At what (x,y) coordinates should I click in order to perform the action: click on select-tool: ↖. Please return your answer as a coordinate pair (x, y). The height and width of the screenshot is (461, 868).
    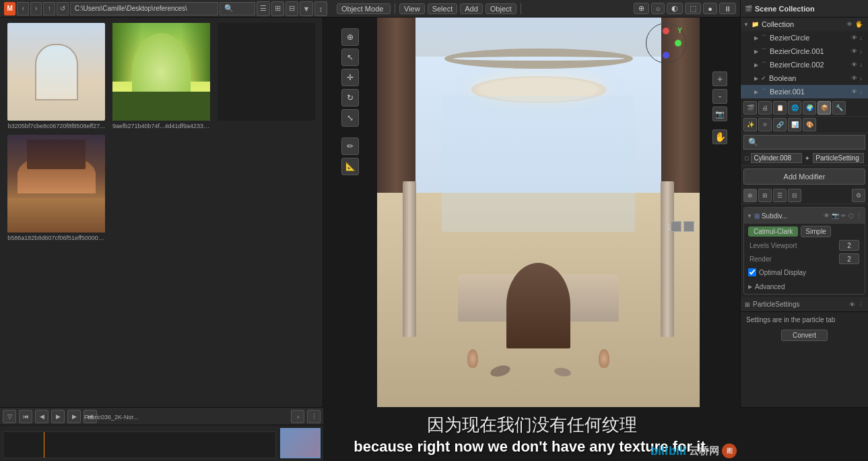
    Looking at the image, I should click on (350, 57).